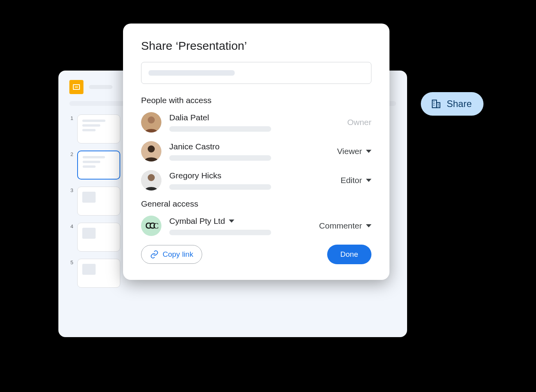 This screenshot has height=392, width=536. I want to click on thumb-number: 3, so click(71, 191).